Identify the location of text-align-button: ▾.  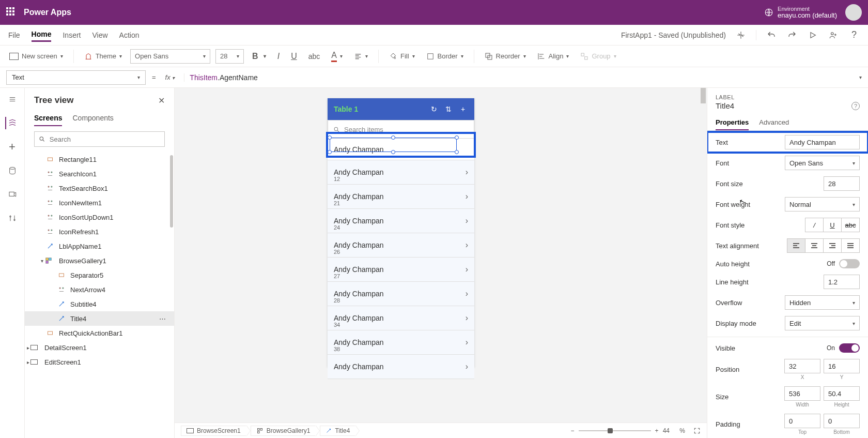
(361, 56).